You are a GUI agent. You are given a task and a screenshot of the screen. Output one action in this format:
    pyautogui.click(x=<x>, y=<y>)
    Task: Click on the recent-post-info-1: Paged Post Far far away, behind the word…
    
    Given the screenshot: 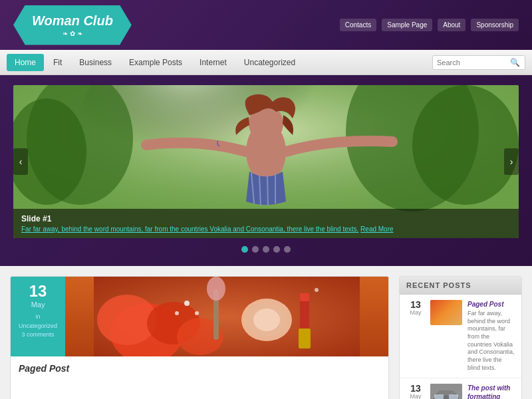 What is the action you would take?
    pyautogui.click(x=491, y=336)
    